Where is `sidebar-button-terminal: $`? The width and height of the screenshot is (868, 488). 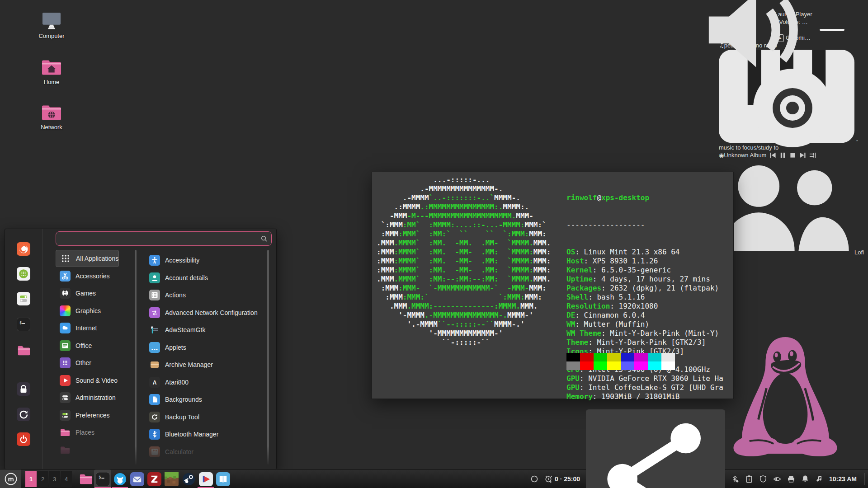
sidebar-button-terminal: $ is located at coordinates (24, 324).